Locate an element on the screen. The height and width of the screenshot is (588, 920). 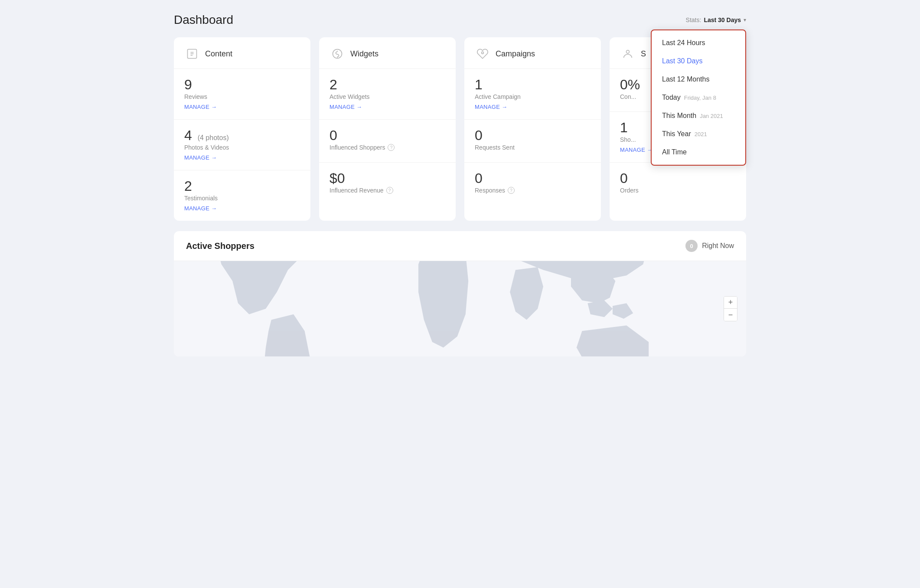
reviews-manage-link: MANAGE → is located at coordinates (200, 107).